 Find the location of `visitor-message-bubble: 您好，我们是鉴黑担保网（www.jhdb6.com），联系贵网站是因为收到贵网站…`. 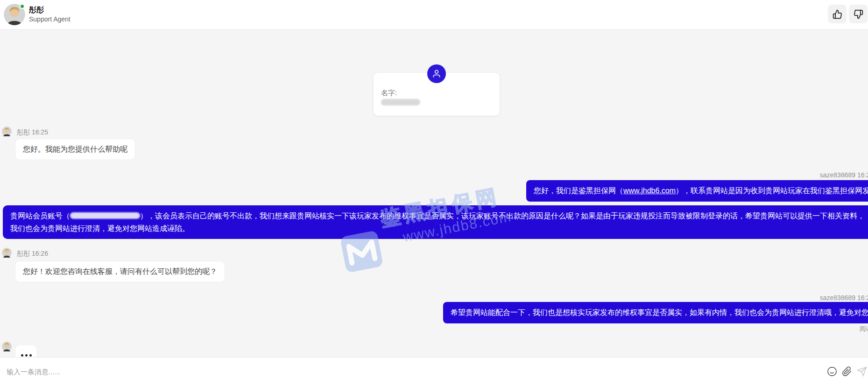

visitor-message-bubble: 您好，我们是鉴黑担保网（www.jhdb6.com），联系贵网站是因为收到贵网站… is located at coordinates (697, 191).